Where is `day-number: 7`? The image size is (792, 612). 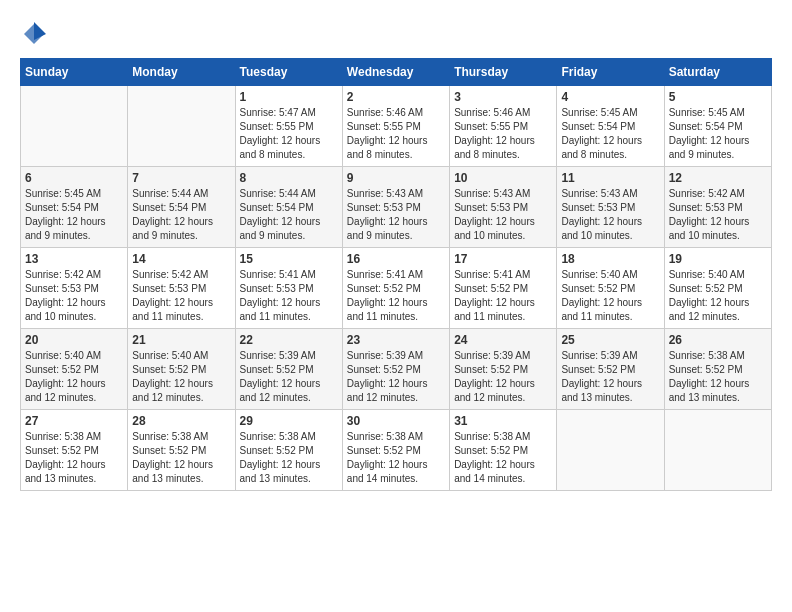
day-number: 7 is located at coordinates (181, 178).